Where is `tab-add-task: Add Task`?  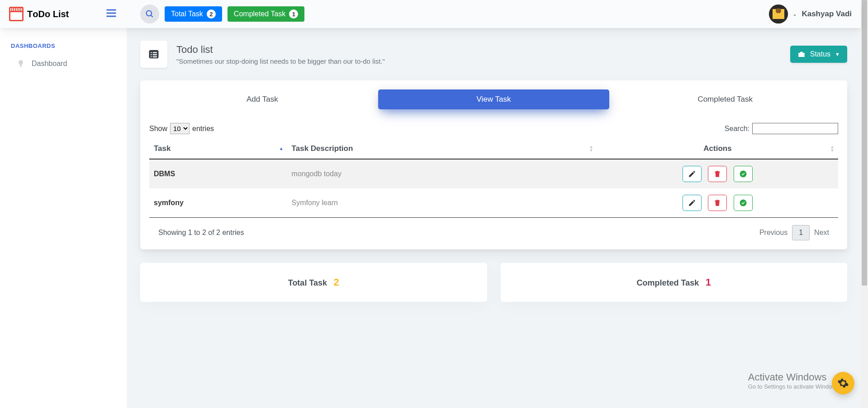 tab-add-task: Add Task is located at coordinates (262, 99).